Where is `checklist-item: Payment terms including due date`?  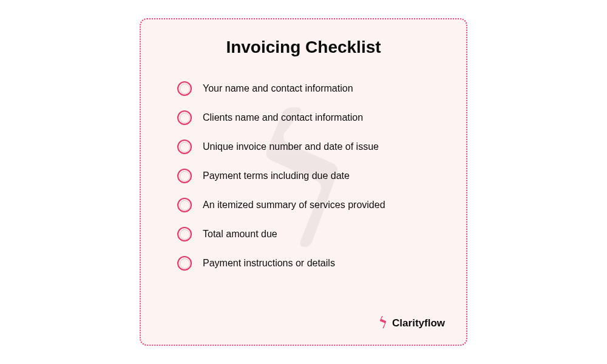
checklist-item: Payment terms including due date is located at coordinates (310, 176).